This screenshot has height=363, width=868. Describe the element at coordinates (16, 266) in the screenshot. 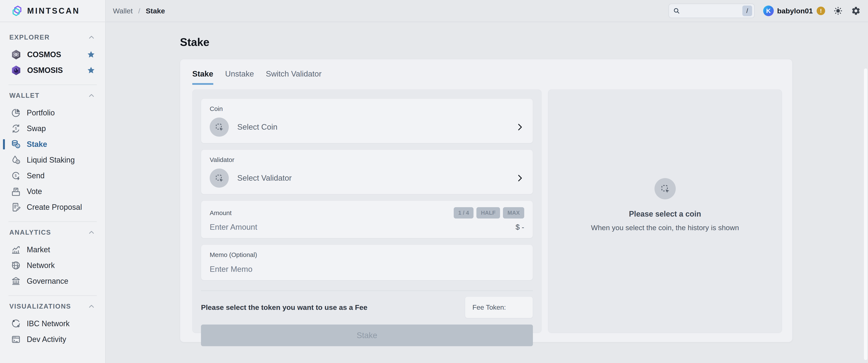

I see `globe-icon` at that location.